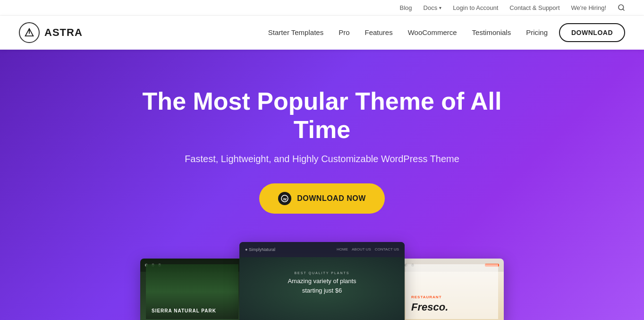  What do you see at coordinates (534, 8) in the screenshot?
I see `contact-support-link: Contact & Support` at bounding box center [534, 8].